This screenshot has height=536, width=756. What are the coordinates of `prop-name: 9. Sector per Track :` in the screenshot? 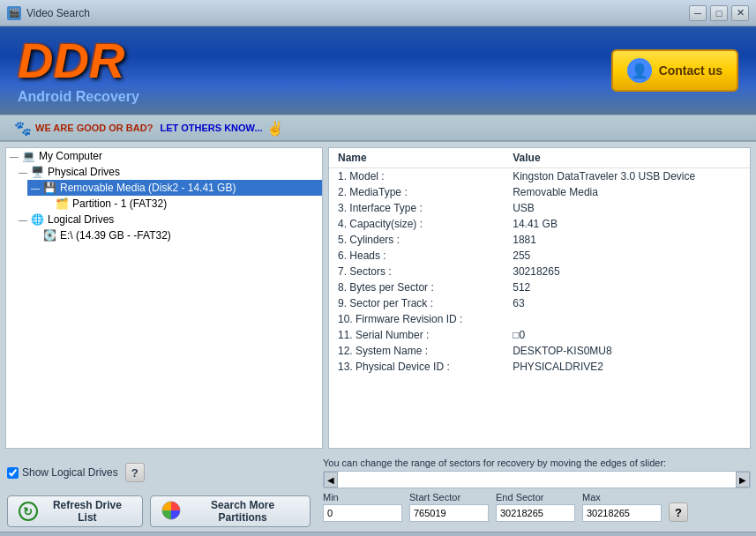 It's located at (416, 303).